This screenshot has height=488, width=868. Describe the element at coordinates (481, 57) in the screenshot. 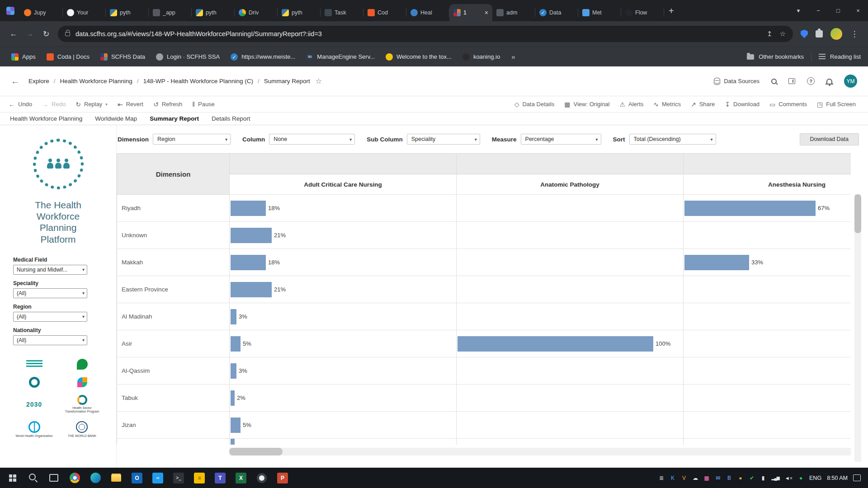

I see `bookmark-koaning-io: koaning.io` at that location.